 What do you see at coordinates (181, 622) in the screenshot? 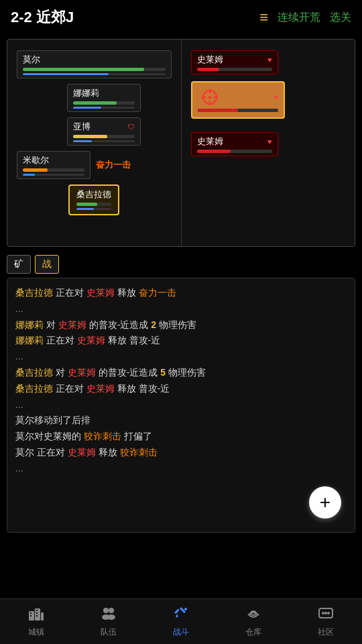
I see `nav-item-battle: 战斗` at bounding box center [181, 622].